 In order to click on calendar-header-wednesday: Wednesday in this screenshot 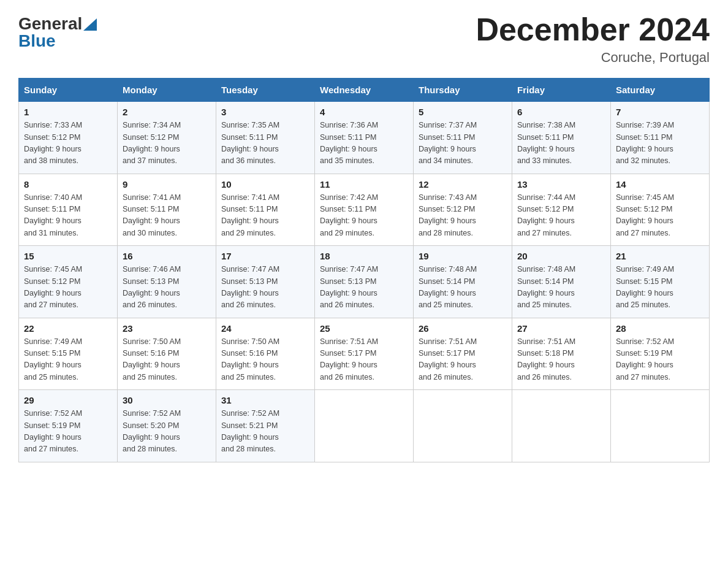, I will do `click(364, 90)`.